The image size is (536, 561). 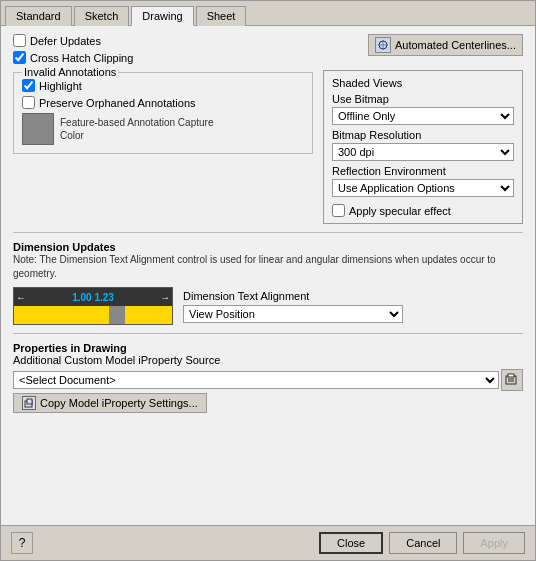 I want to click on invalid-annotations-label: Invalid Annotations, so click(x=70, y=72).